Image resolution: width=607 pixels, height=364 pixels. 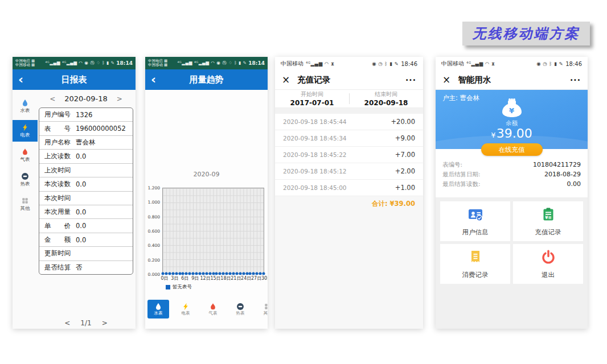 What do you see at coordinates (154, 202) in the screenshot?
I see `y-tick-label: 1.000` at bounding box center [154, 202].